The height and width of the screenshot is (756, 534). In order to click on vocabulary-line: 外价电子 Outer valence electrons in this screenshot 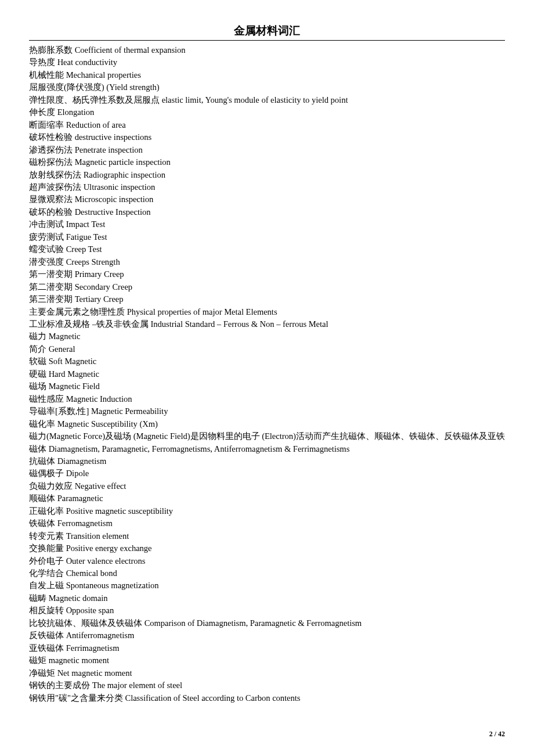, I will do `click(267, 561)`.